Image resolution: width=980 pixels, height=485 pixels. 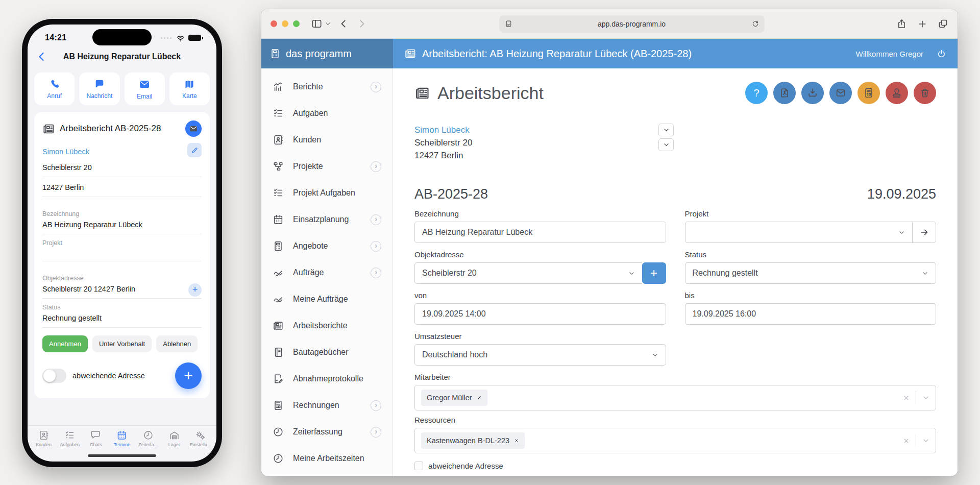 I want to click on divider, so click(x=916, y=441).